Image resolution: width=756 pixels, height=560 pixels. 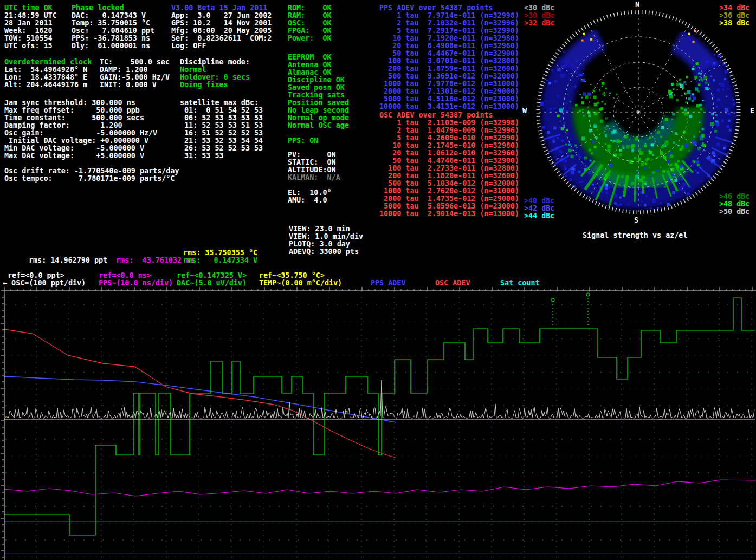 I want to click on fix-modes-line-0: PV: ON, so click(x=312, y=155).